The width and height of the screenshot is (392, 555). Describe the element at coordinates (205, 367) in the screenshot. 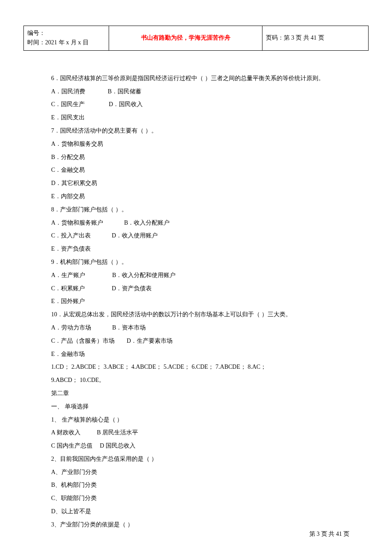

I see `answers-line1: 1.CD； 2.ABCDE； 3.ABCE； 4.ABCDE； 5.ACDE； …` at that location.